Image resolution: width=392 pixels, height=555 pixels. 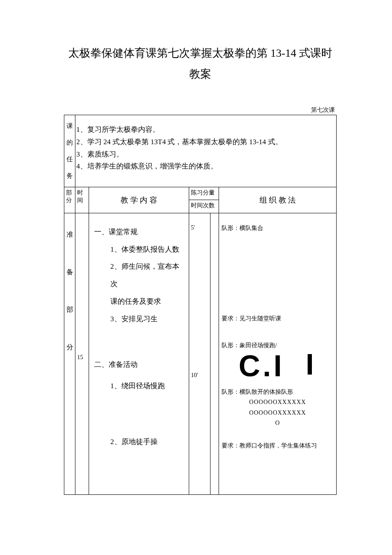 I want to click on time-mark: 10', so click(x=199, y=375).